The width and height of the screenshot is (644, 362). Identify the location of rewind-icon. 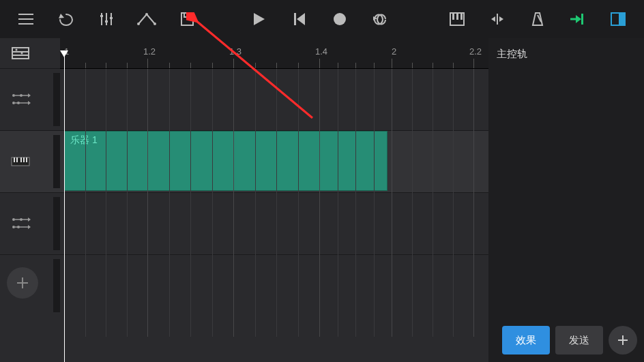
(300, 19).